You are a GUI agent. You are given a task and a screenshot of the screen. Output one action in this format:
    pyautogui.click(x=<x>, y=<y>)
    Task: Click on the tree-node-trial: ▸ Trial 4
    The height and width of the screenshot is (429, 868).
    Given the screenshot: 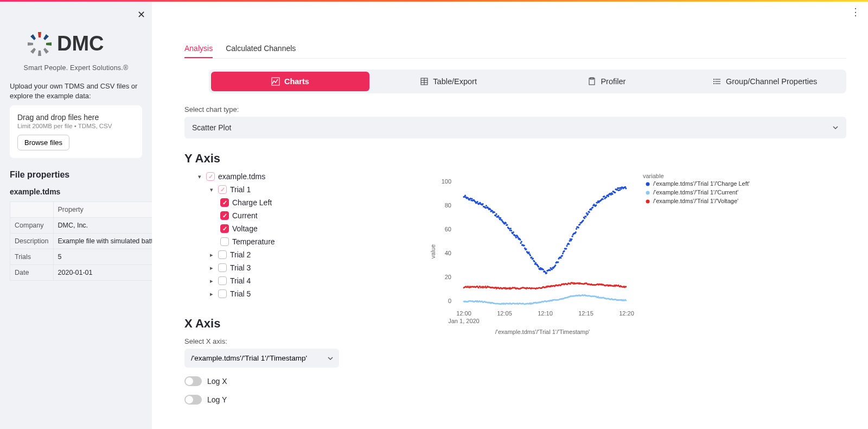 What is the action you would take?
    pyautogui.click(x=260, y=281)
    